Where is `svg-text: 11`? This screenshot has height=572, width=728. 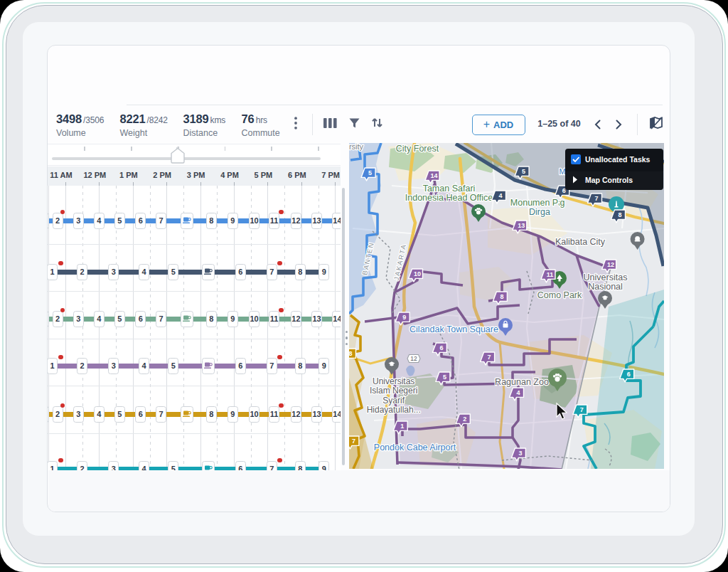
svg-text: 11 is located at coordinates (550, 275).